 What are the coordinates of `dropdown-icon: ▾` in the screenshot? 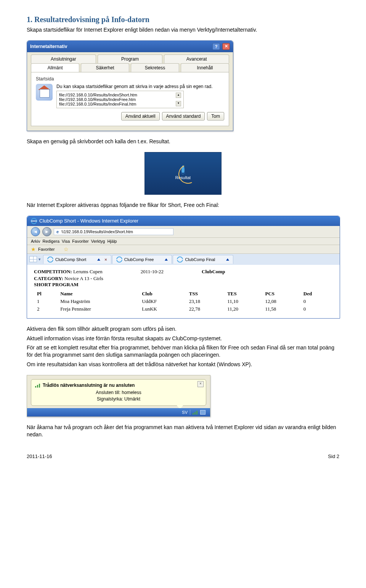 It's located at (40, 259).